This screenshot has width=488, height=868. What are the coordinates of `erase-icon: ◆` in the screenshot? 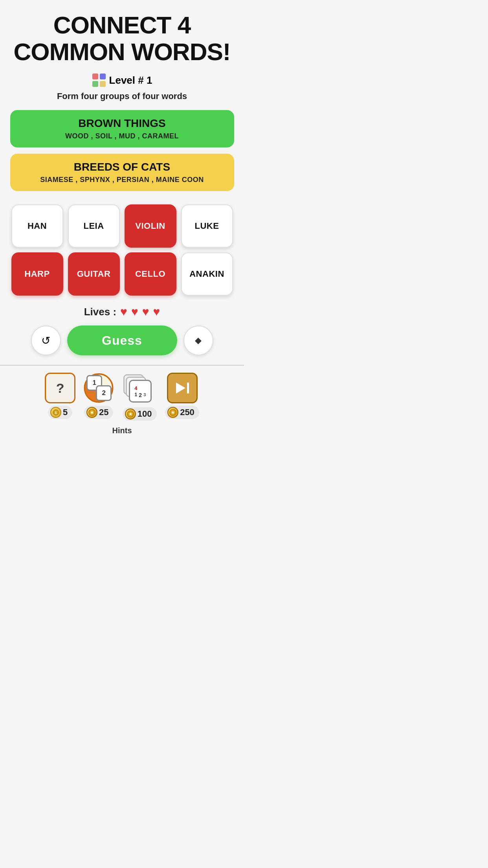 It's located at (198, 340).